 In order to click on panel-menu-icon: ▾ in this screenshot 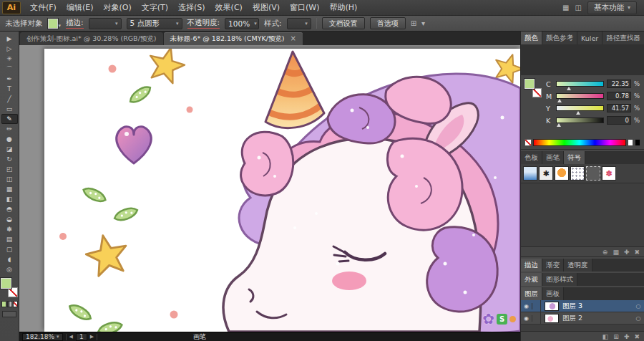, I will do `click(424, 23)`.